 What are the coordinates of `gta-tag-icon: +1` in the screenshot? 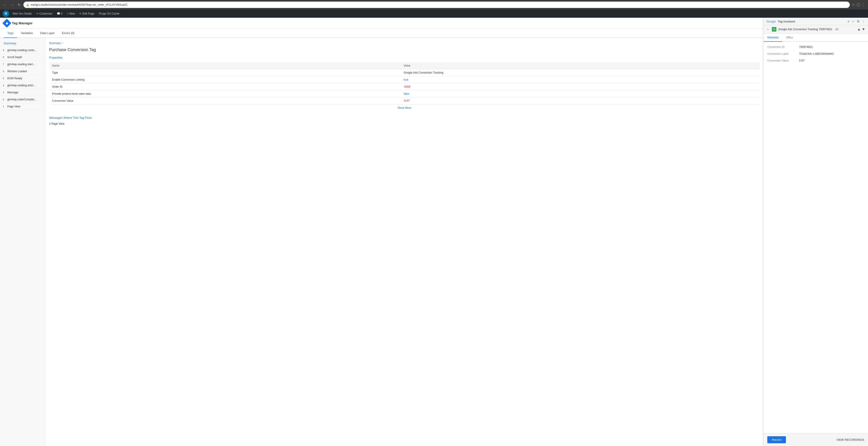 It's located at (774, 29).